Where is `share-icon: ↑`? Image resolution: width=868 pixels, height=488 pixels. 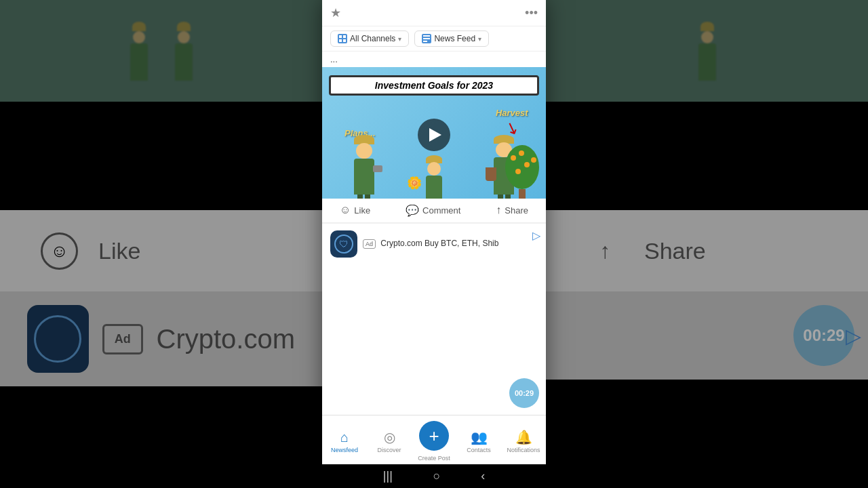 share-icon: ↑ is located at coordinates (498, 210).